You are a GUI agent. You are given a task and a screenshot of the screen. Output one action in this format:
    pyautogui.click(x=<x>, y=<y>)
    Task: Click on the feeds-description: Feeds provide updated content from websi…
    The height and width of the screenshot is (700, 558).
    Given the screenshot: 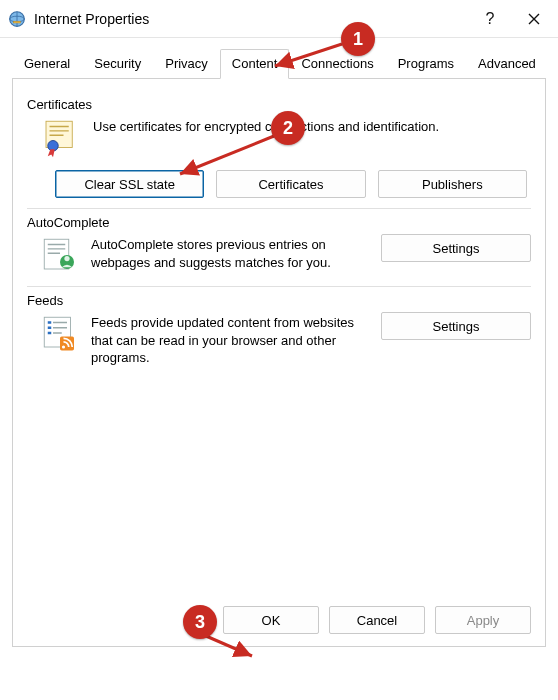 What is the action you would take?
    pyautogui.click(x=227, y=340)
    